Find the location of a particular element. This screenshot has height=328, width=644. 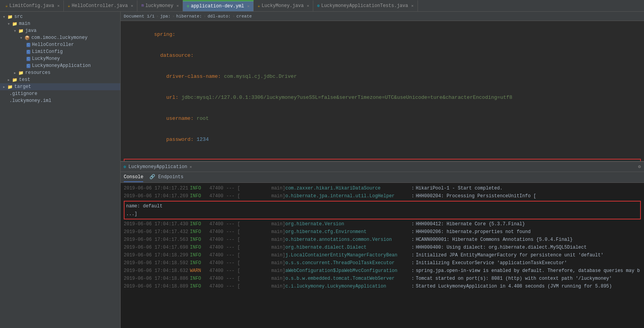

sidebar-item-label: LimitConfig is located at coordinates (47, 52).